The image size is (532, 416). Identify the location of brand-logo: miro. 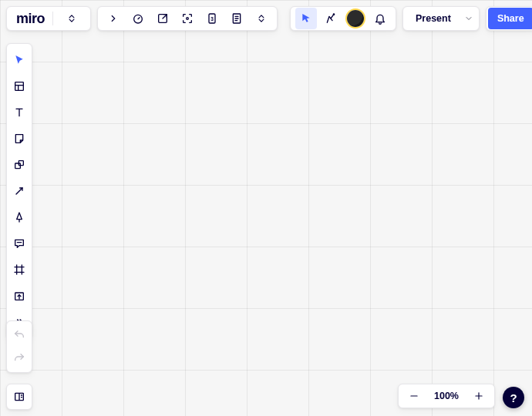
(31, 18).